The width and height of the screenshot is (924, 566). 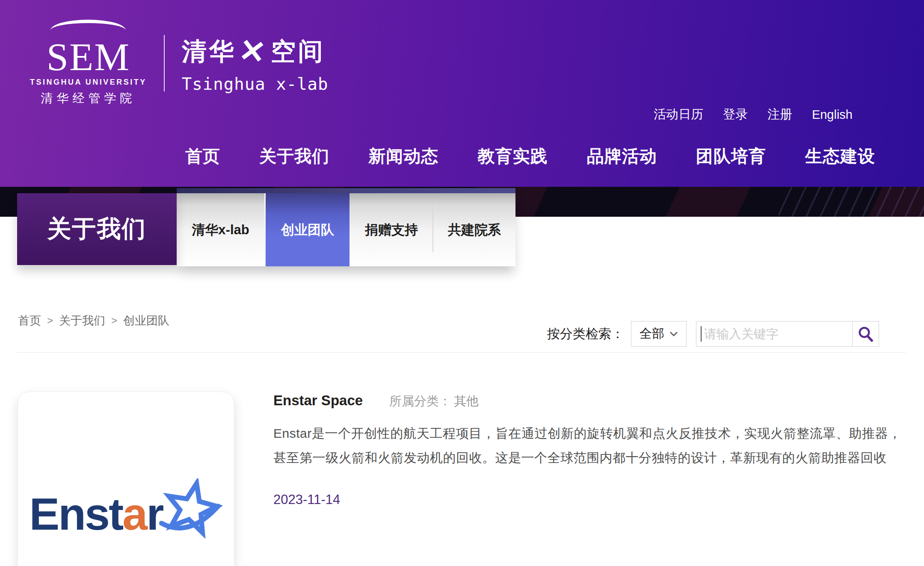 I want to click on nav-team-incubation: 团队培育, so click(x=731, y=156).